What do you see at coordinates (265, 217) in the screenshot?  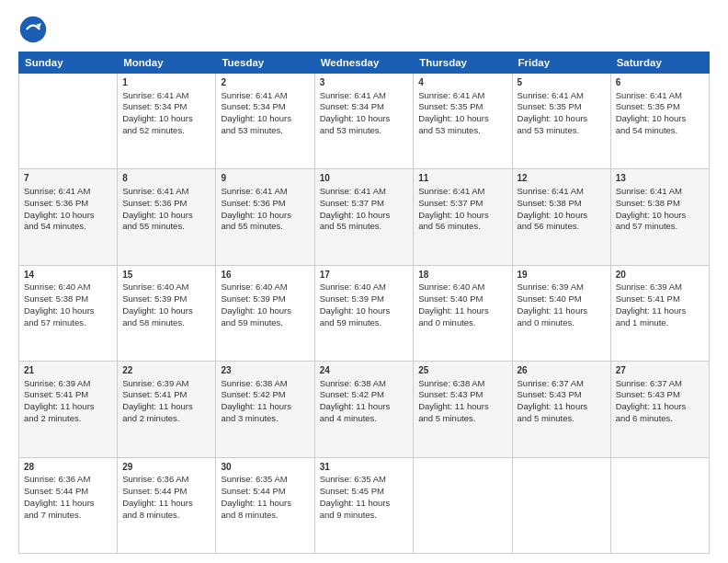 I see `calendar-cell: 9Sunrise: 6:41 AMSunset: 5:36 PMDaylight…` at bounding box center [265, 217].